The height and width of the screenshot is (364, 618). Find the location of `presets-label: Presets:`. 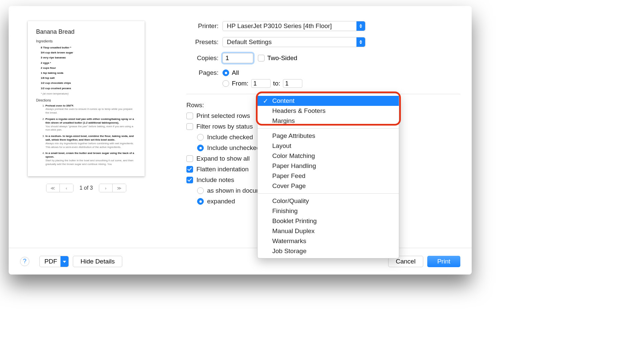

presets-label: Presets: is located at coordinates (204, 42).